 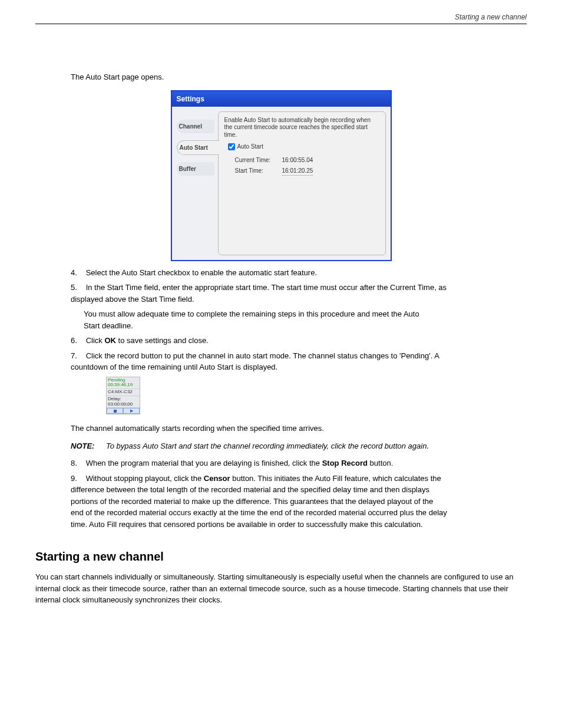 What do you see at coordinates (259, 294) in the screenshot?
I see `step-5: 5. In the Start Time field, enter the ap…` at bounding box center [259, 294].